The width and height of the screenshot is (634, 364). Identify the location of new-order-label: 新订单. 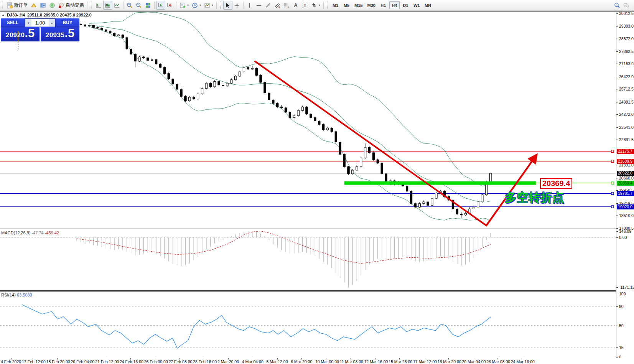
(21, 5).